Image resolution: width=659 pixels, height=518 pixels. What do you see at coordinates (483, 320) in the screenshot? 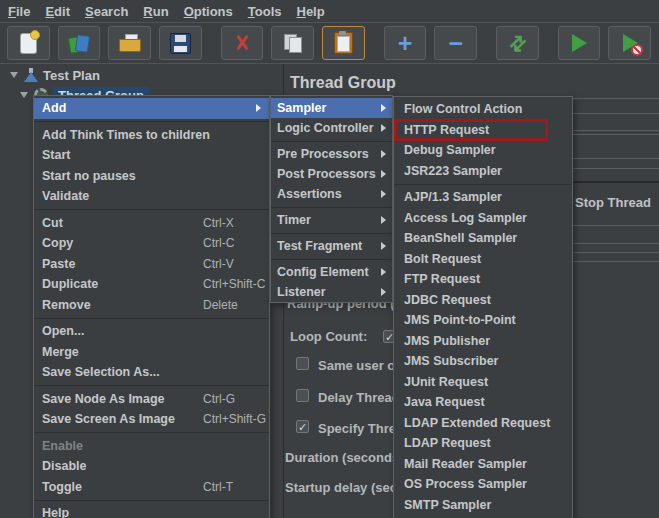
I see `menu-item-jms-point-to-point: JMS Point-to-Point` at bounding box center [483, 320].